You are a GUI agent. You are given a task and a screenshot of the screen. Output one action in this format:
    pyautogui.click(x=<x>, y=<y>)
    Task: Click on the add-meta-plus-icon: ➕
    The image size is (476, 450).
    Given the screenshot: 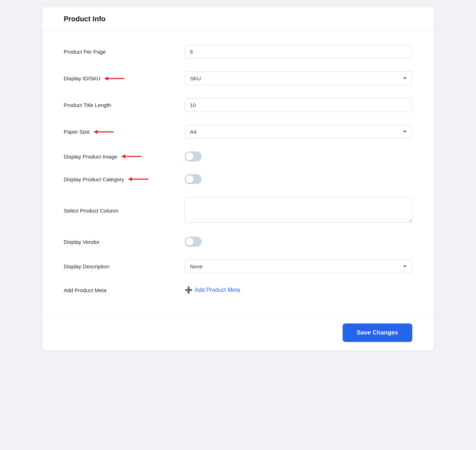 What is the action you would take?
    pyautogui.click(x=189, y=290)
    